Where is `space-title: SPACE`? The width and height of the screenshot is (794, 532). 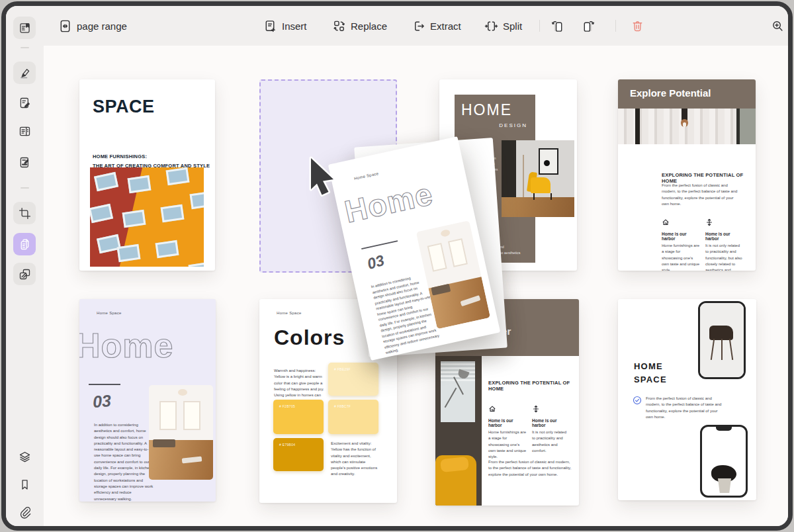
space-title: SPACE is located at coordinates (124, 107).